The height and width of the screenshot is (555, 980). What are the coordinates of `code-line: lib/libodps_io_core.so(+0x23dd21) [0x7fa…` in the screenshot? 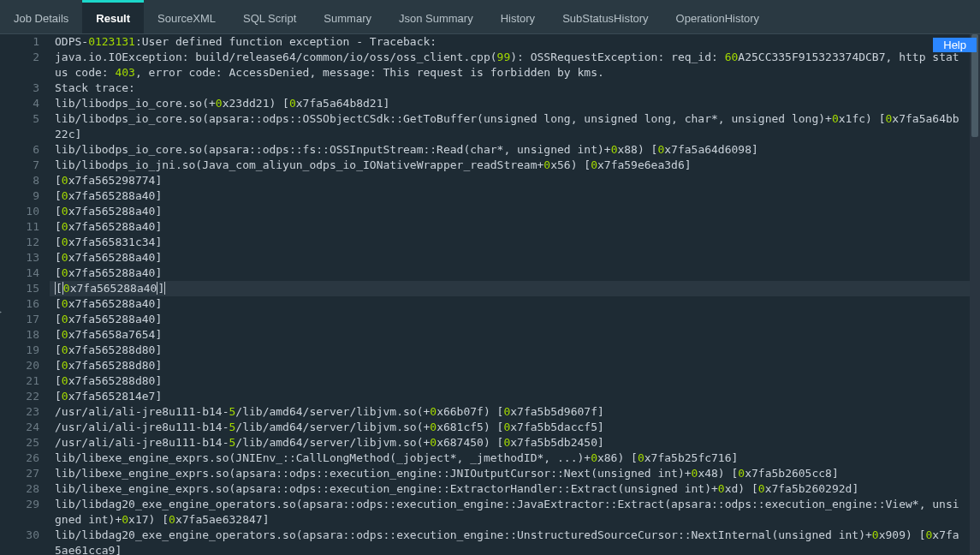 It's located at (515, 104).